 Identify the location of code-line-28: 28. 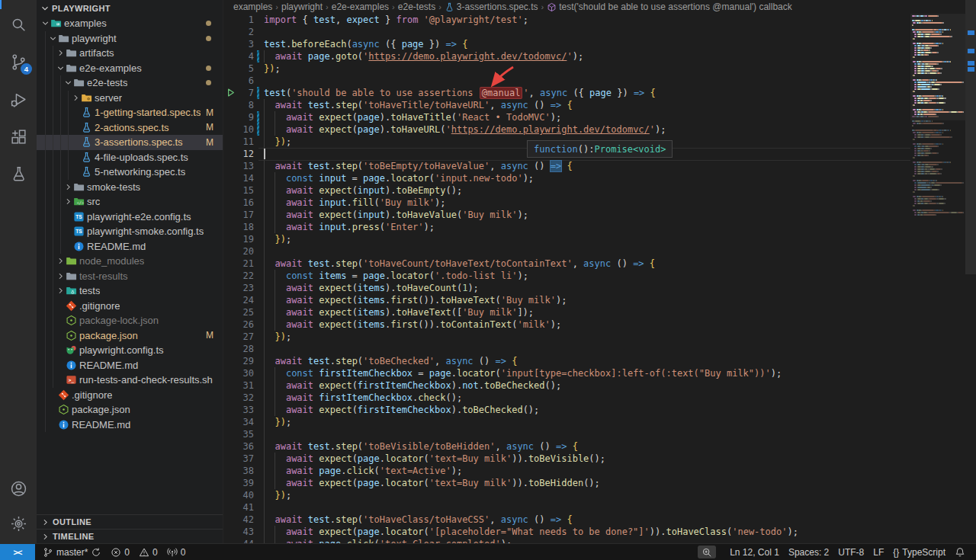
(567, 349).